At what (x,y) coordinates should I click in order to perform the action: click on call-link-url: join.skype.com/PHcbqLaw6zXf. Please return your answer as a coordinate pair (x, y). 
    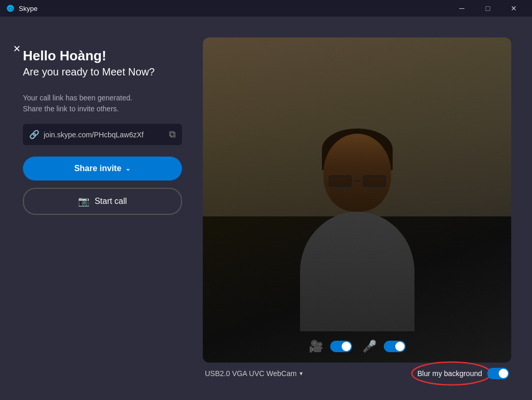
    Looking at the image, I should click on (104, 135).